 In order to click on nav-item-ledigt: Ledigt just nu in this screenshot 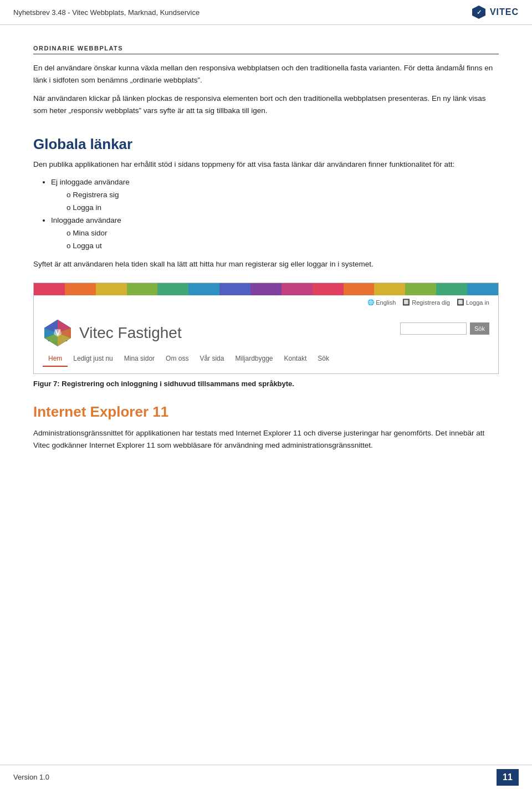, I will do `click(93, 360)`.